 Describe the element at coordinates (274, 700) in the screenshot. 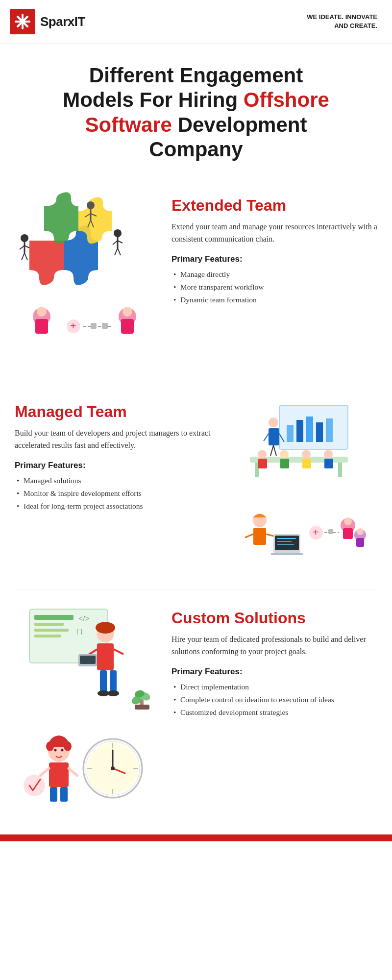

I see `custom-solutions-features-list: Direct implementation Complete control o…` at that location.